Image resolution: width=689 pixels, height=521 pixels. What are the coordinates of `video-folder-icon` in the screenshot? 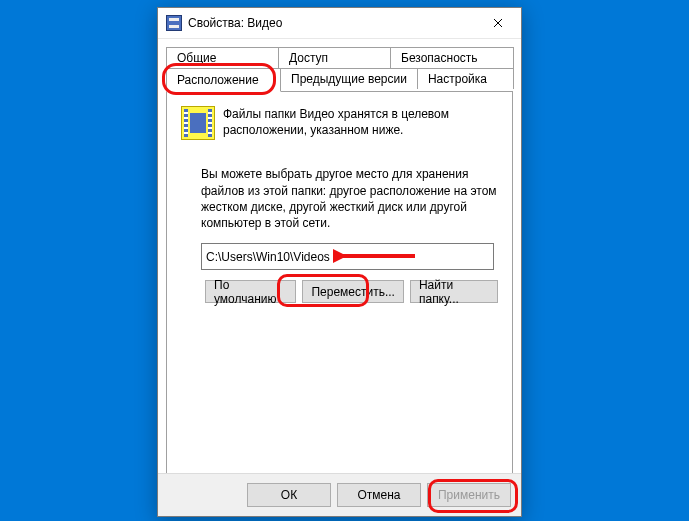 It's located at (174, 23).